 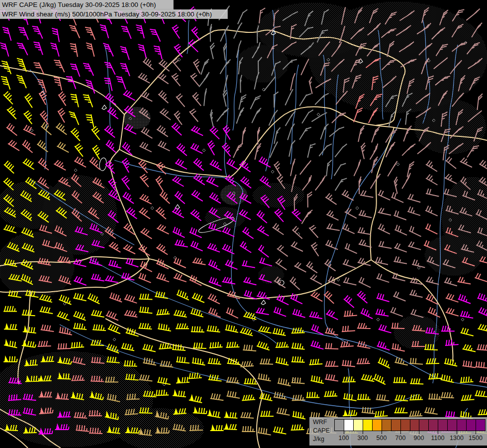 What do you see at coordinates (382, 438) in the screenshot?
I see `legend-tick-label: 500` at bounding box center [382, 438].